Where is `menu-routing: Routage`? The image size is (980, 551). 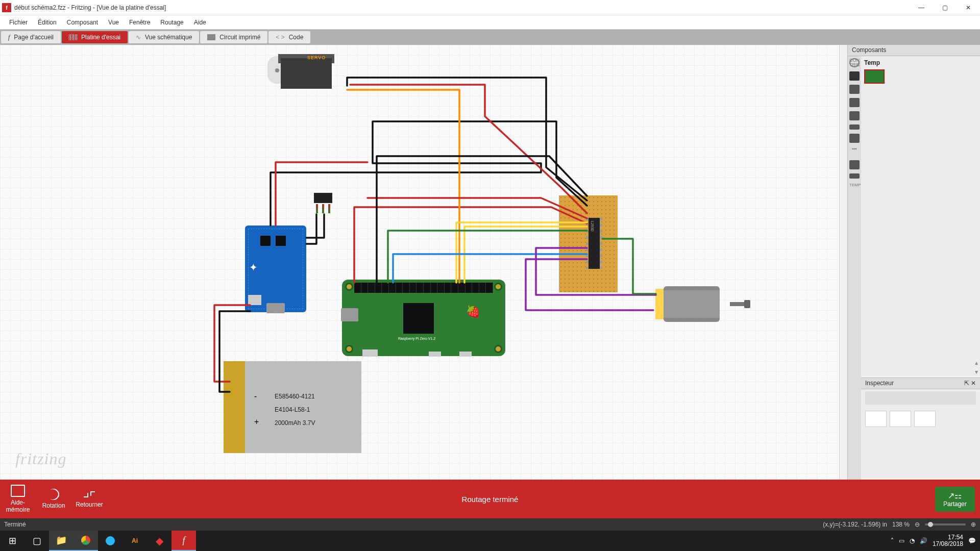 menu-routing: Routage is located at coordinates (172, 22).